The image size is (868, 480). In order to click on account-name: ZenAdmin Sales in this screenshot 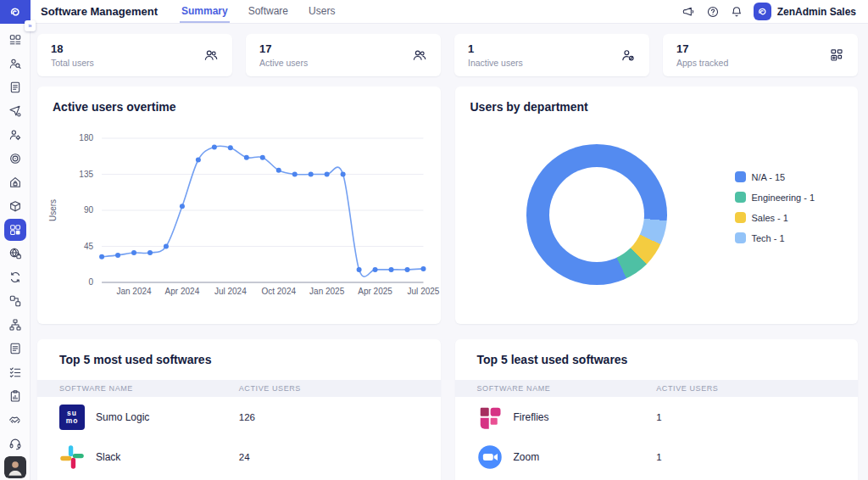, I will do `click(817, 12)`.